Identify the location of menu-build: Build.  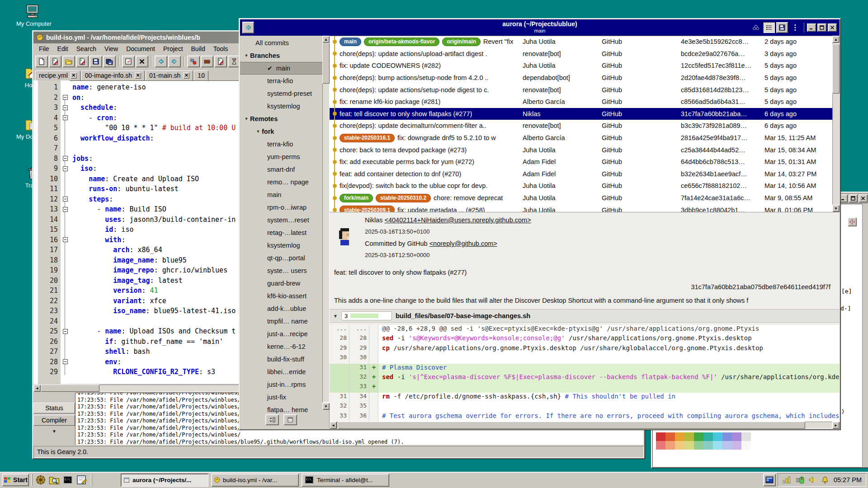
(198, 49).